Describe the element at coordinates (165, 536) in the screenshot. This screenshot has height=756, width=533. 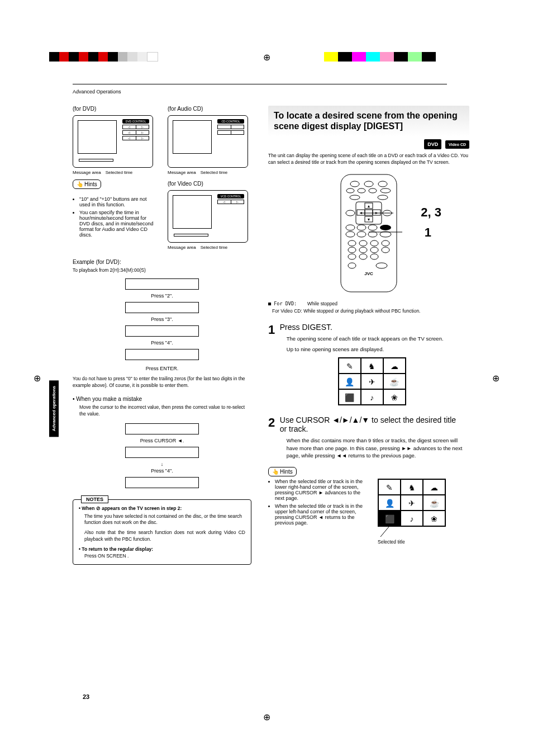
I see `note-text: Also note that the time search function …` at that location.